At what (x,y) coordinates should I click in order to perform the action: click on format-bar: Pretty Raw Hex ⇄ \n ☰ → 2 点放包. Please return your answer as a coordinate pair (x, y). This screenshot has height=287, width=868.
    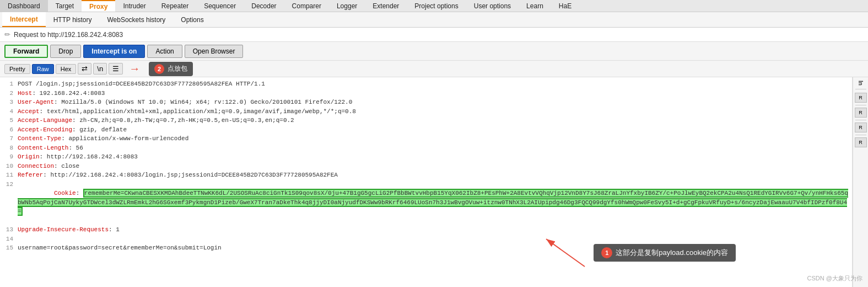
    Looking at the image, I should click on (434, 69).